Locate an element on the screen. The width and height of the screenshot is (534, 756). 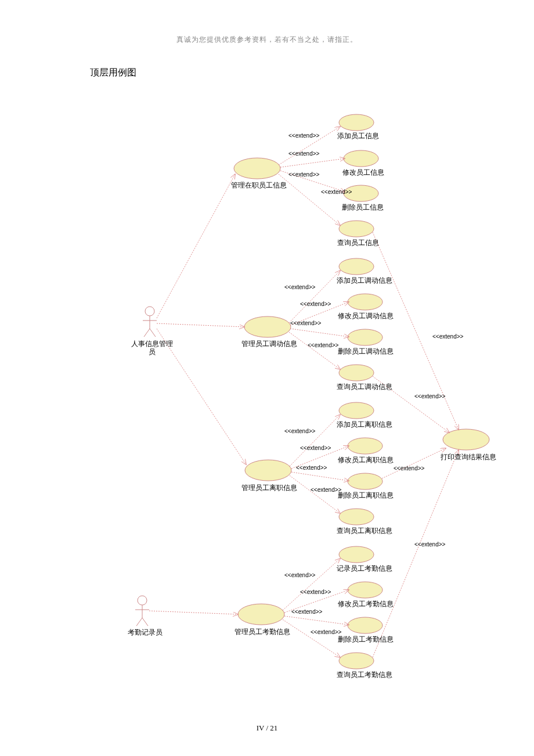
label-add-transfer: 添加员工调动信息 is located at coordinates (365, 281).